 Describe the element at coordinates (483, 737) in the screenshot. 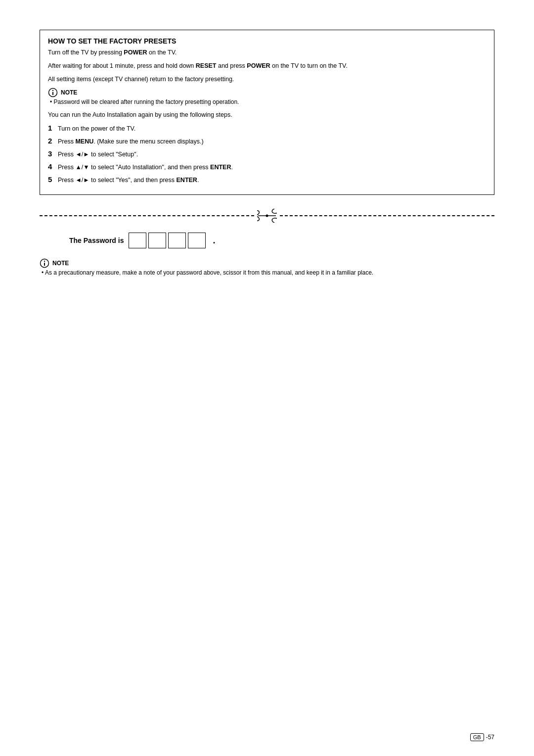

I see `page-number: GB -57` at that location.